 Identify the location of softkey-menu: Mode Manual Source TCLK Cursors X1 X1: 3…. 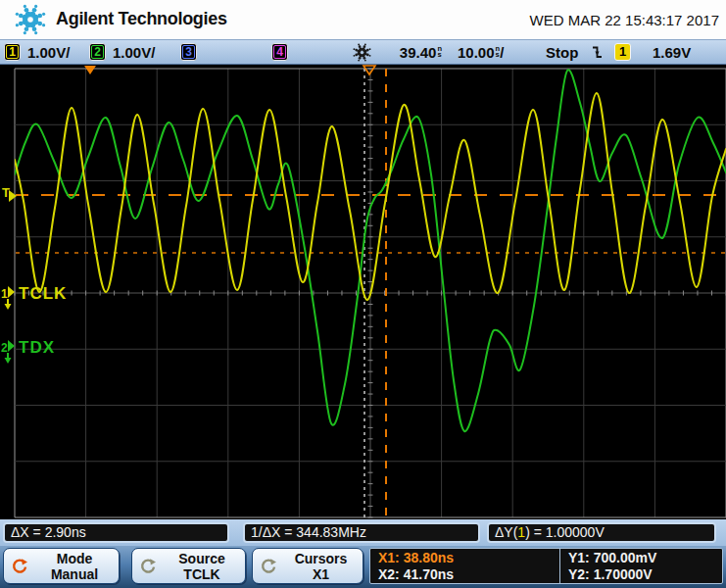
(363, 566).